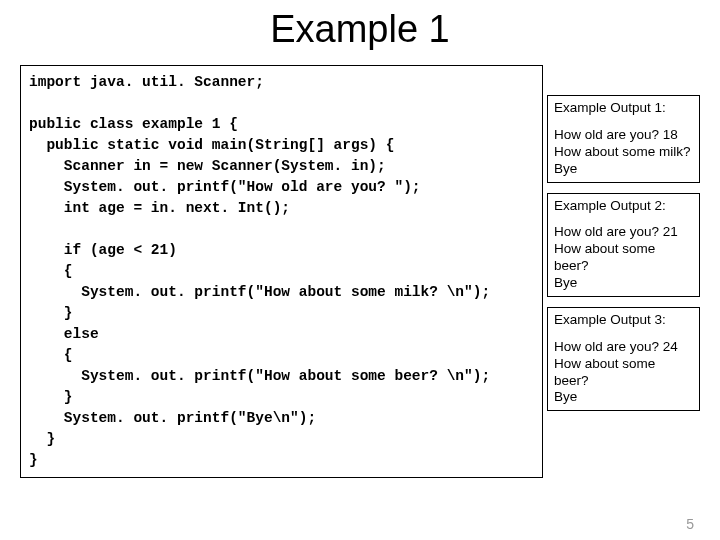 This screenshot has width=720, height=540. What do you see at coordinates (624, 245) in the screenshot?
I see `output-box-2: Example Output 2: How old are you? 21 Ho…` at bounding box center [624, 245].